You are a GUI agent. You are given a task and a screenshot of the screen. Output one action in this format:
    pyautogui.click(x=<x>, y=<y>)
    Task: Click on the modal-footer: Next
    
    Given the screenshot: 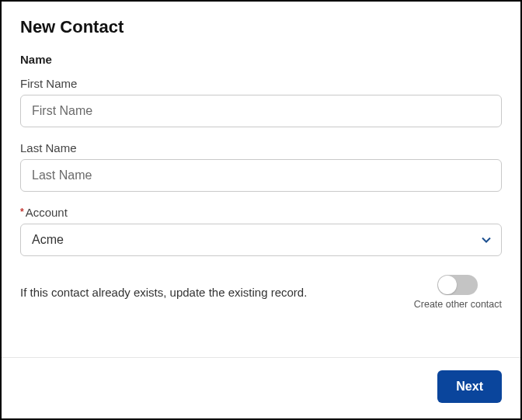 What is the action you would take?
    pyautogui.click(x=261, y=388)
    